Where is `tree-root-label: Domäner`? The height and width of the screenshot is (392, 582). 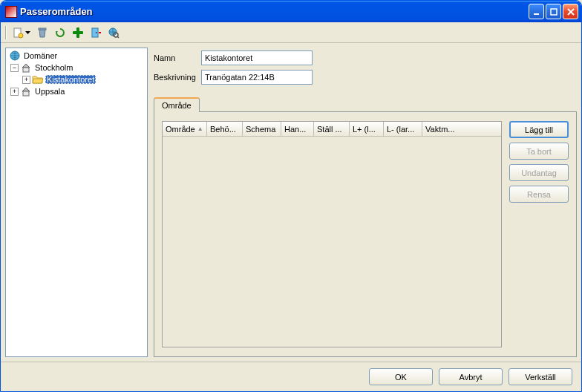
tree-root-label: Domäner is located at coordinates (40, 56).